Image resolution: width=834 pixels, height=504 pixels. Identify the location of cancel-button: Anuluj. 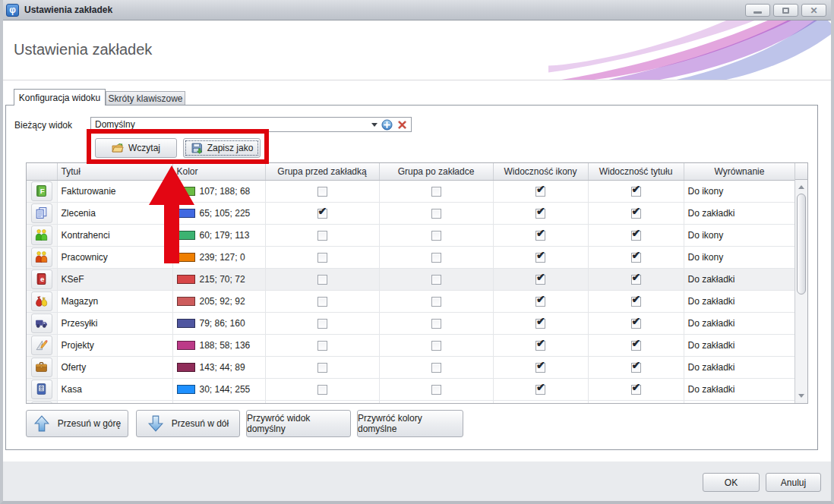
(793, 483).